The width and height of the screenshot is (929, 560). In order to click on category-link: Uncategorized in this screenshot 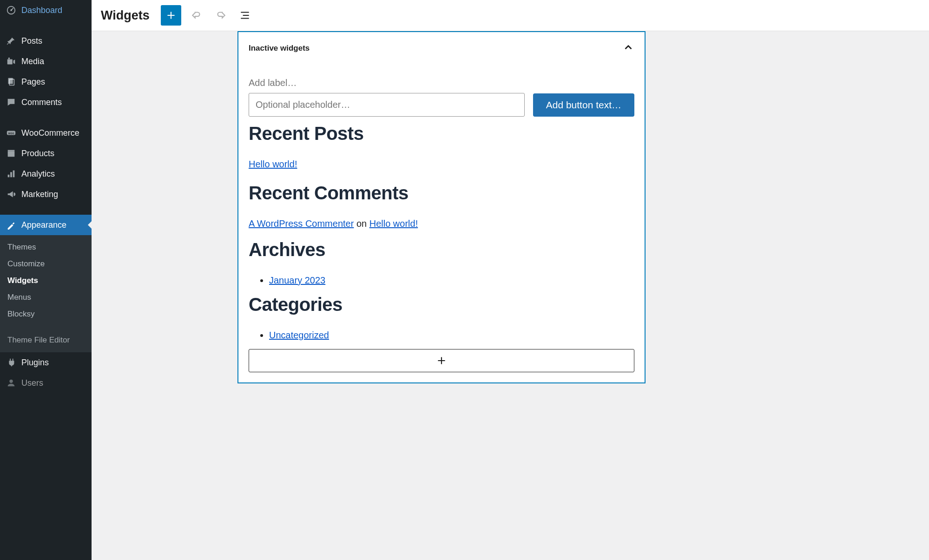, I will do `click(299, 335)`.